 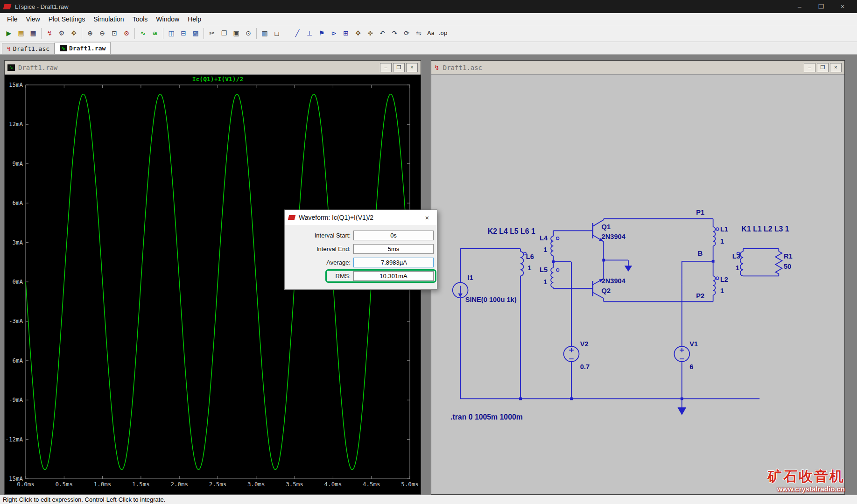 I want to click on label-icon: ⚑, so click(x=322, y=34).